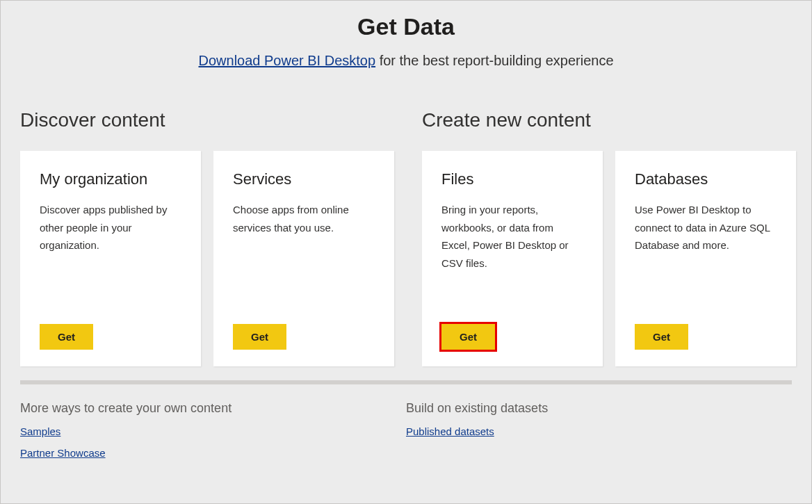  Describe the element at coordinates (213, 409) in the screenshot. I see `footer-more-heading: More ways to create your own content` at that location.